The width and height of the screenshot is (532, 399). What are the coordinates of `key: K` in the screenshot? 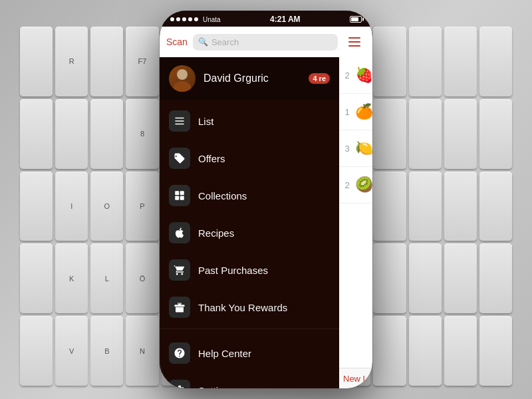 It's located at (72, 278).